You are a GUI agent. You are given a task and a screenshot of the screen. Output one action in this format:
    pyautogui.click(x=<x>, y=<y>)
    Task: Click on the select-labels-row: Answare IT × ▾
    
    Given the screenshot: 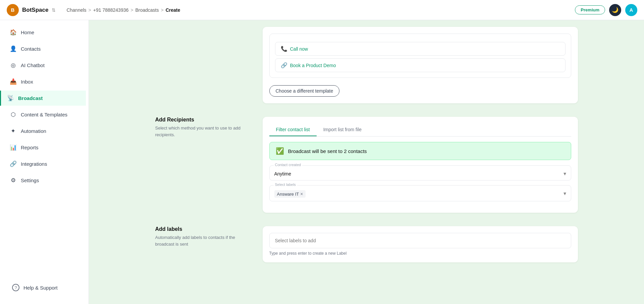 What is the action you would take?
    pyautogui.click(x=420, y=194)
    